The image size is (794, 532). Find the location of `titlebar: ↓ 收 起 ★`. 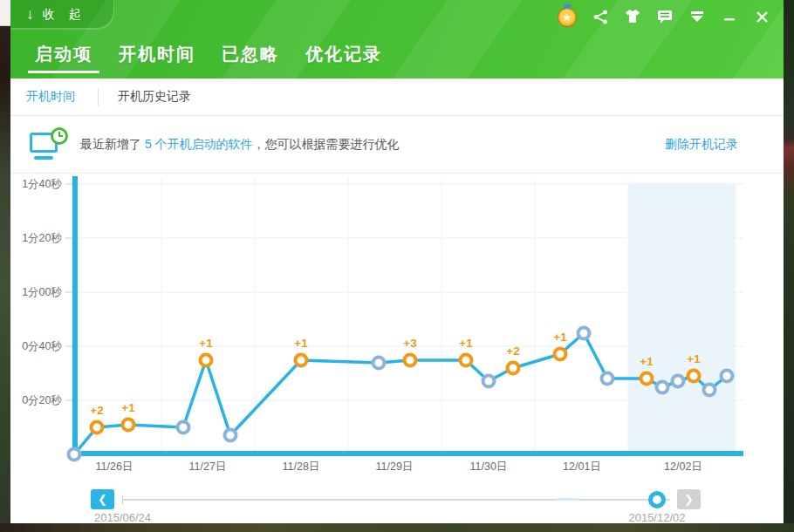

titlebar: ↓ 收 起 ★ is located at coordinates (397, 39).